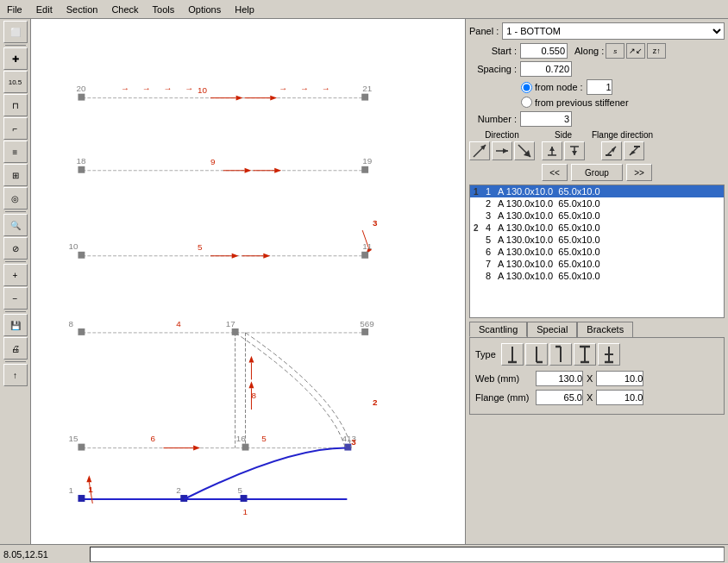  I want to click on toolbar-circle: ◎, so click(16, 198).